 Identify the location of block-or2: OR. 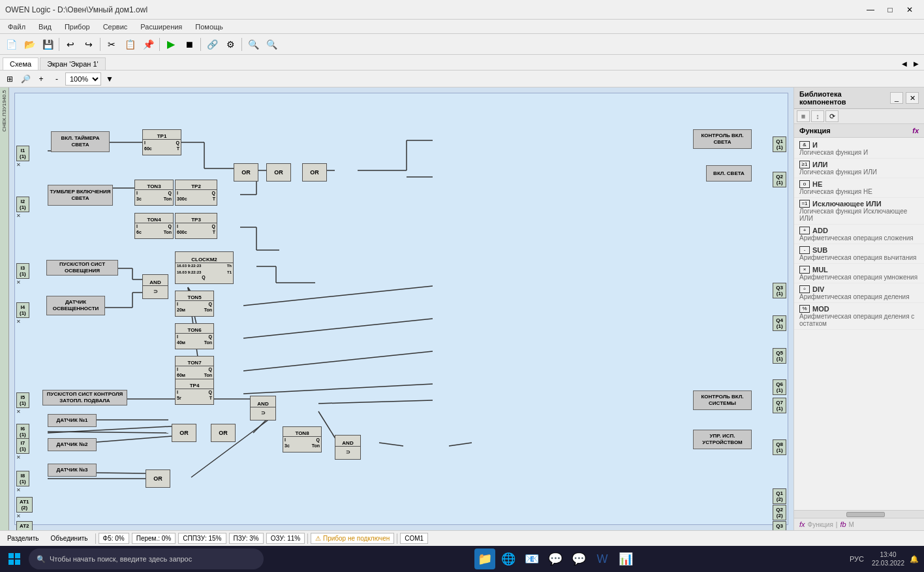
(279, 172).